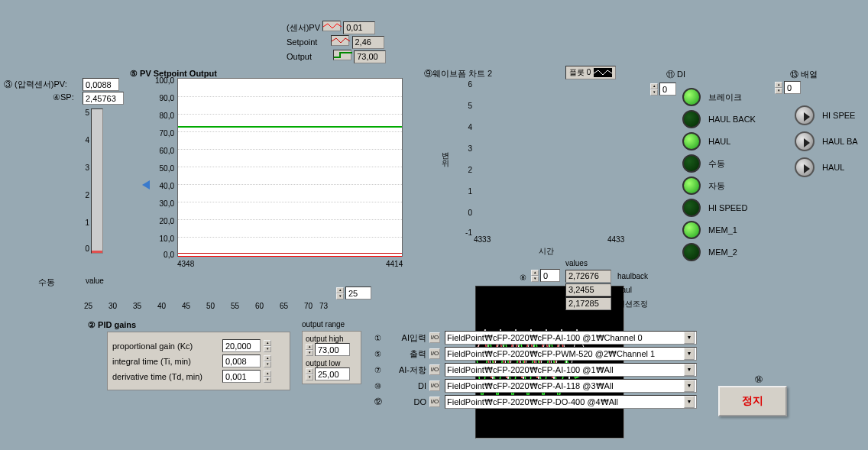  What do you see at coordinates (788, 87) in the screenshot?
I see `array-idx: ▴▾` at bounding box center [788, 87].